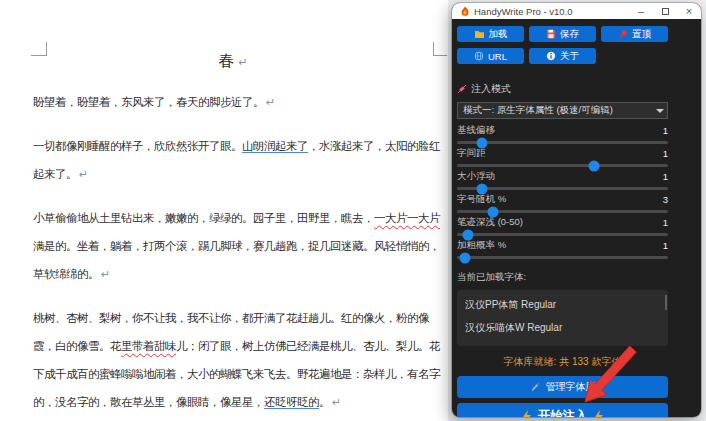  What do you see at coordinates (491, 89) in the screenshot?
I see `inject-mode-label: 注入模式` at bounding box center [491, 89].